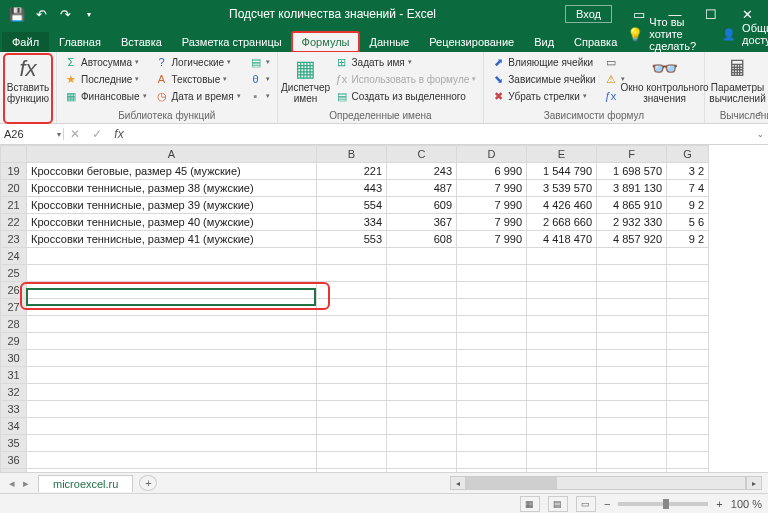 The height and width of the screenshot is (513, 768). What do you see at coordinates (14, 460) in the screenshot?
I see `row-header: 36` at bounding box center [14, 460].